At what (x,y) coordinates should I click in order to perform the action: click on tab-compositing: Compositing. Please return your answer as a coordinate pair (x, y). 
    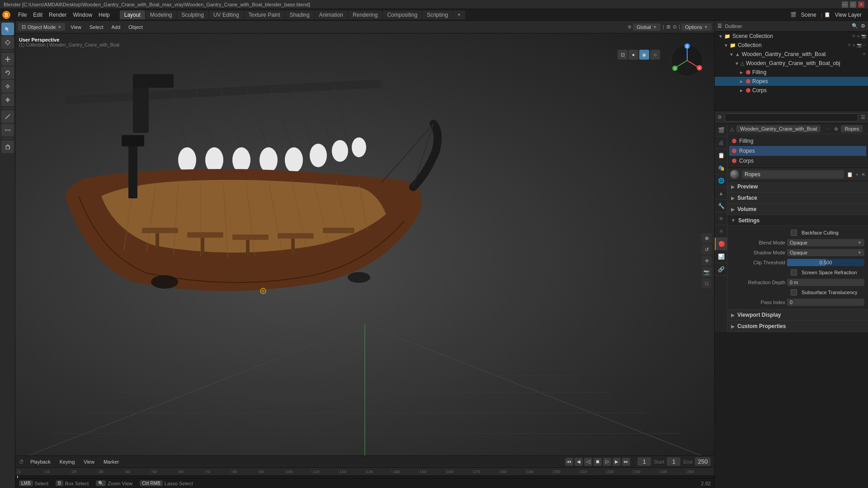
    Looking at the image, I should click on (402, 15).